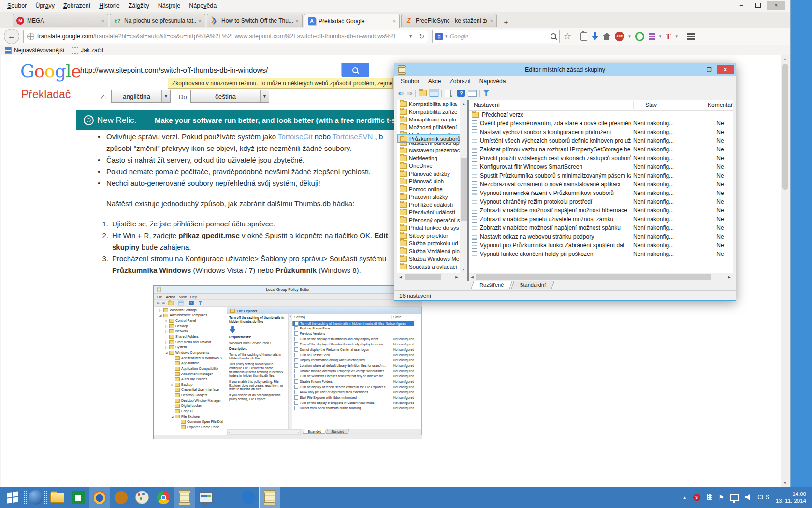  Describe the element at coordinates (472, 93) in the screenshot. I see `properties-icon` at that location.